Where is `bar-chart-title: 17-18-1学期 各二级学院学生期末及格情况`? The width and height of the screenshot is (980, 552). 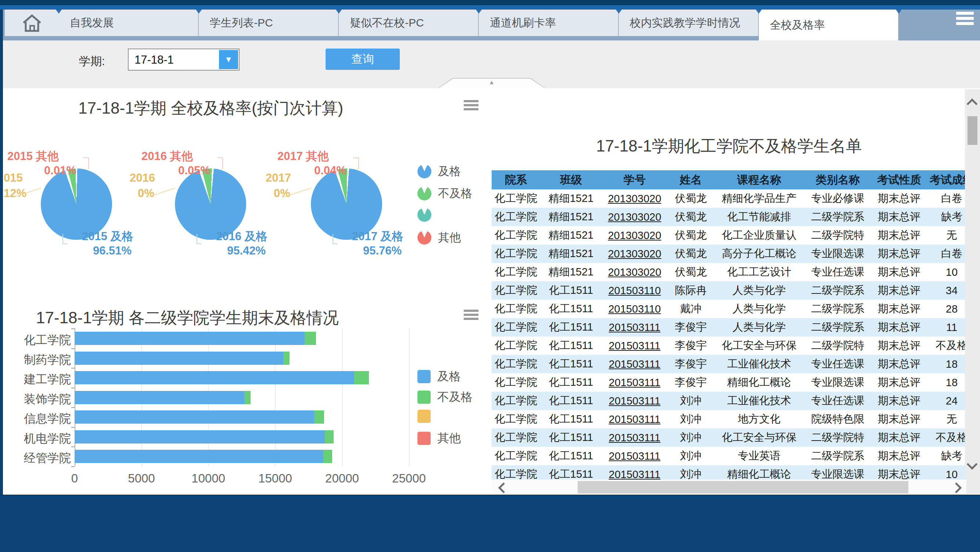 bar-chart-title: 17-18-1学期 各二级学院学生期末及格情况 is located at coordinates (188, 318).